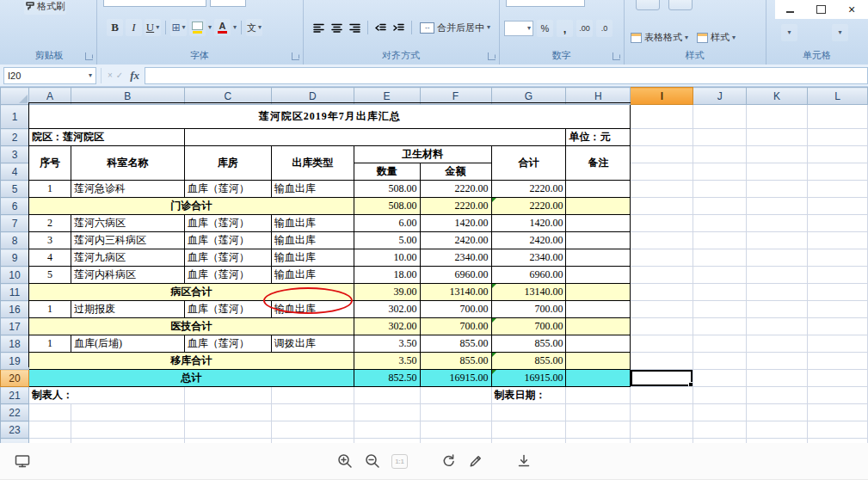 This screenshot has height=492, width=868. What do you see at coordinates (22, 461) in the screenshot?
I see `display-button` at bounding box center [22, 461].